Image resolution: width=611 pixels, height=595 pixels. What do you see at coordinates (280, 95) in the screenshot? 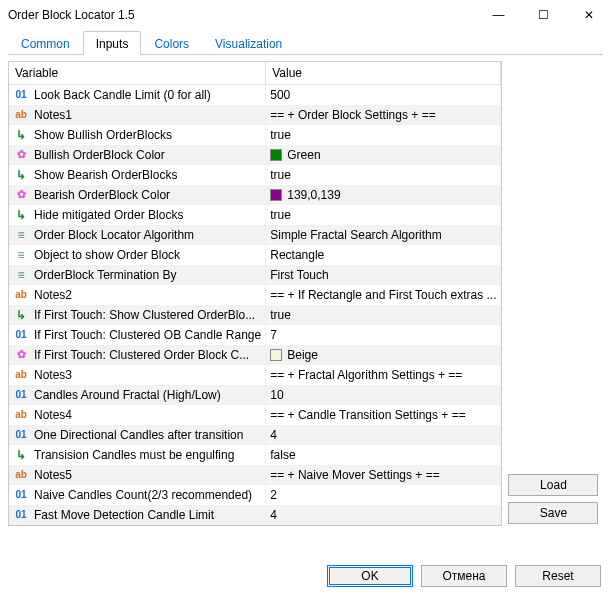
I see `value-text: 500` at bounding box center [280, 95].